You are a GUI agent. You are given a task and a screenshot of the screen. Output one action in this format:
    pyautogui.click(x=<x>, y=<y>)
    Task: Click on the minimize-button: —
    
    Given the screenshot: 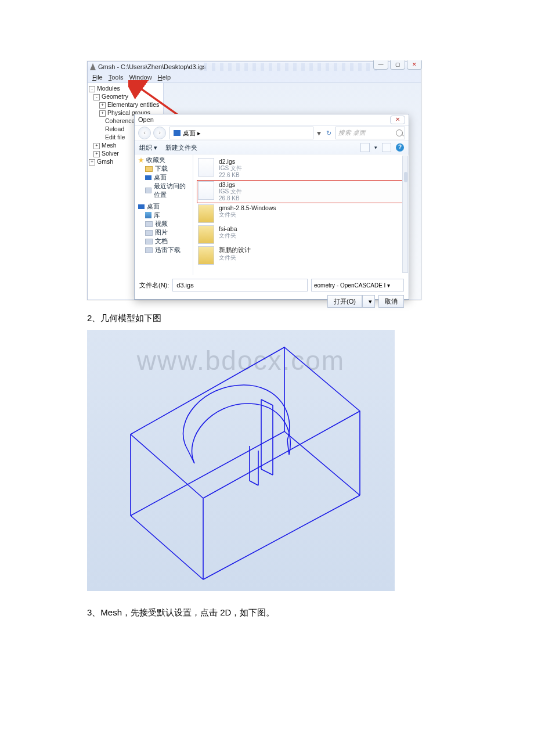 What is the action you would take?
    pyautogui.click(x=381, y=65)
    